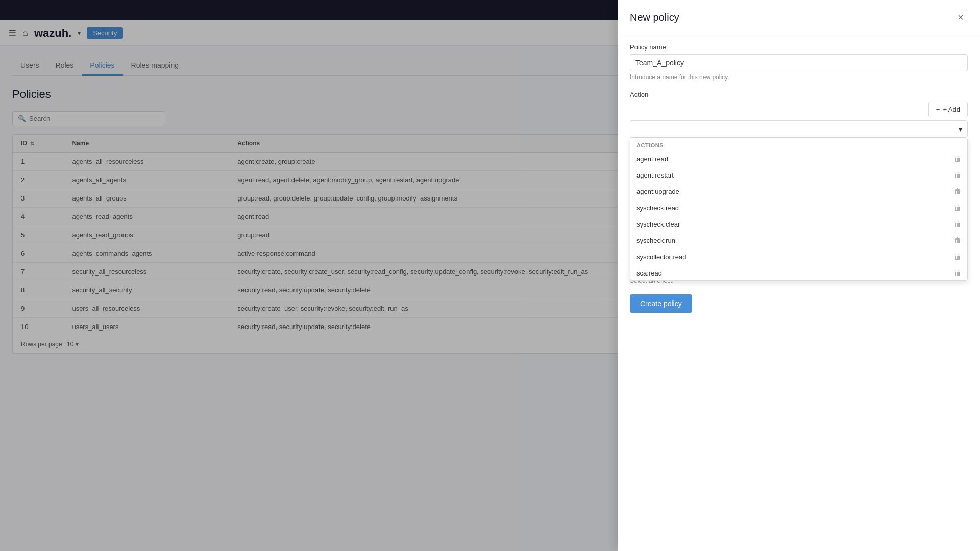  What do you see at coordinates (961, 17) in the screenshot?
I see `panel-close-button: ×` at bounding box center [961, 17].